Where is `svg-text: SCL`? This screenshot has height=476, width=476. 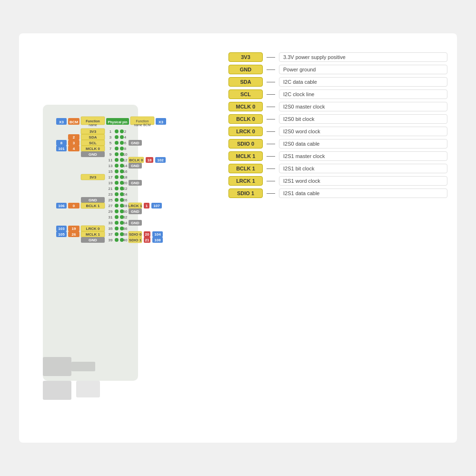
svg-text: SCL is located at coordinates (93, 143).